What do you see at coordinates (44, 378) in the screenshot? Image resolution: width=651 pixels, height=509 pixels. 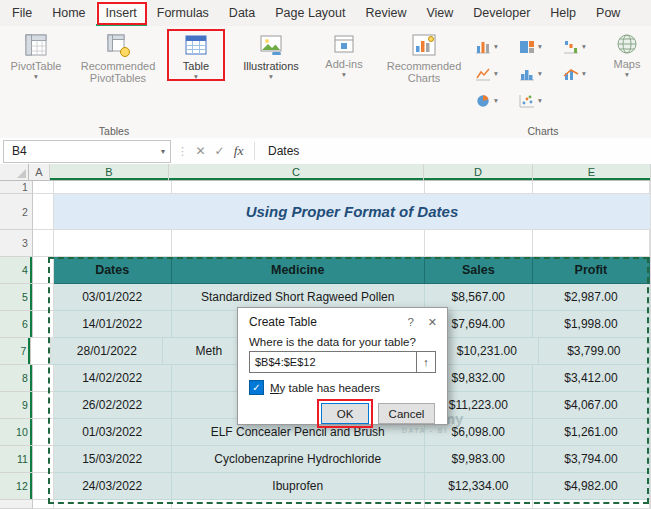 I see `cell-A8` at bounding box center [44, 378].